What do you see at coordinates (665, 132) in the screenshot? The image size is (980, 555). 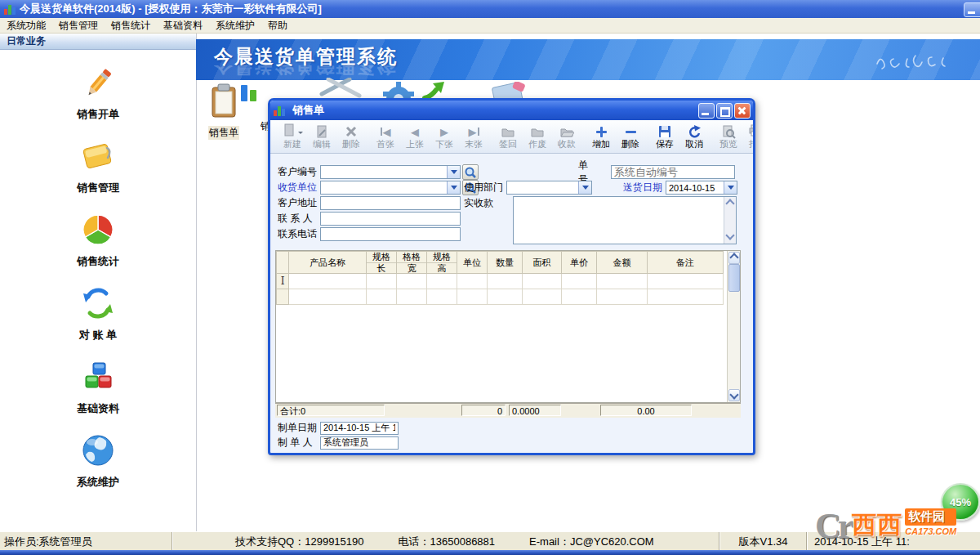 I see `floppy-disk-icon` at bounding box center [665, 132].